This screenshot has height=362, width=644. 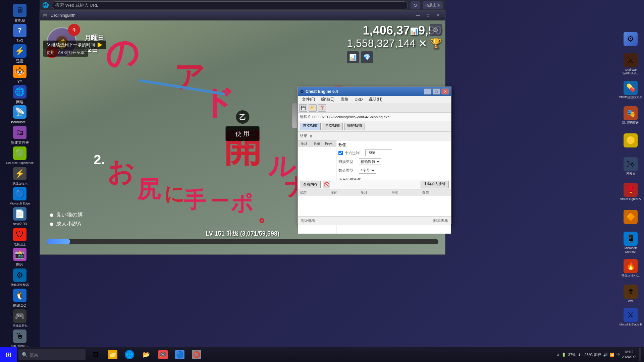 I want to click on ce-menu-d3d: D3D, so click(x=359, y=100).